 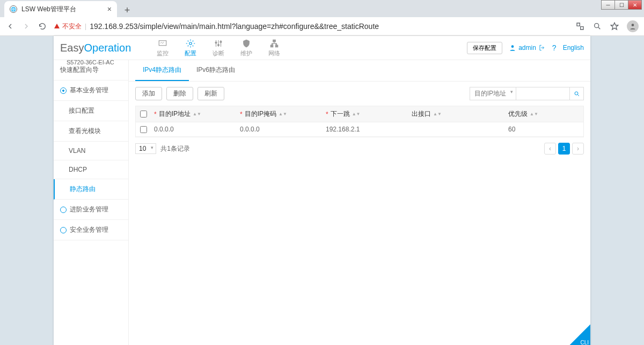 I want to click on pagination-bar: 10 共1条记录 ‹ 1 ›, so click(x=360, y=149).